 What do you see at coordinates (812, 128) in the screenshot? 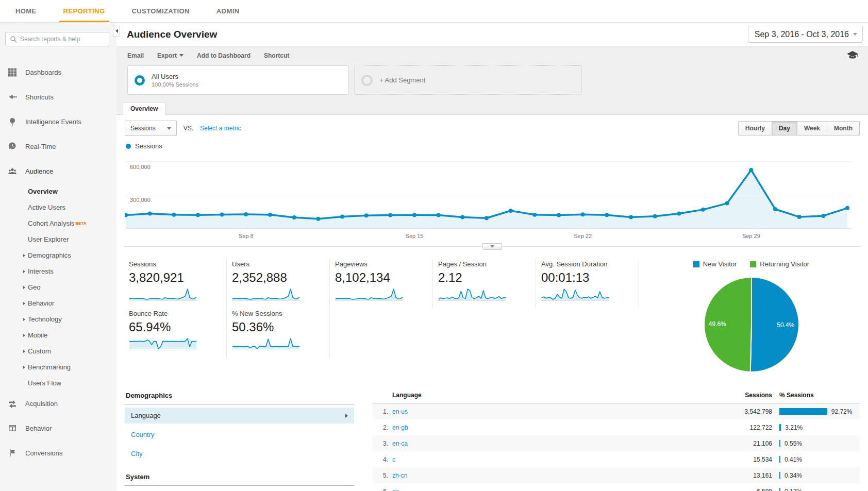
I see `granularity-week-button: Week` at bounding box center [812, 128].